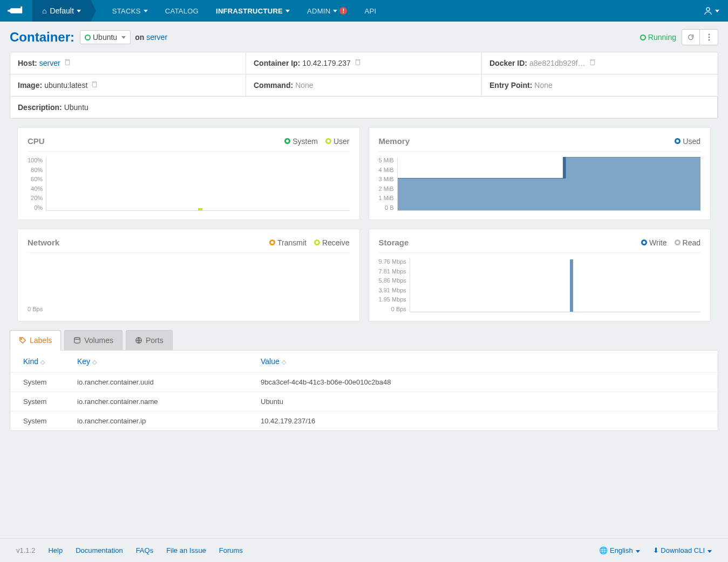 Image resolution: width=728 pixels, height=562 pixels. I want to click on info-entry-point: Entry Point: None, so click(600, 85).